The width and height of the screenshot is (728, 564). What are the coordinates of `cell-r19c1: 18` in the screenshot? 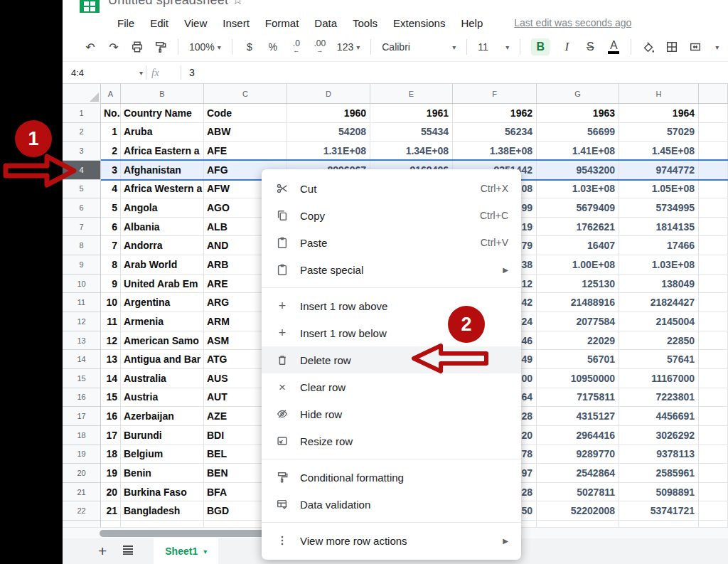 It's located at (111, 455).